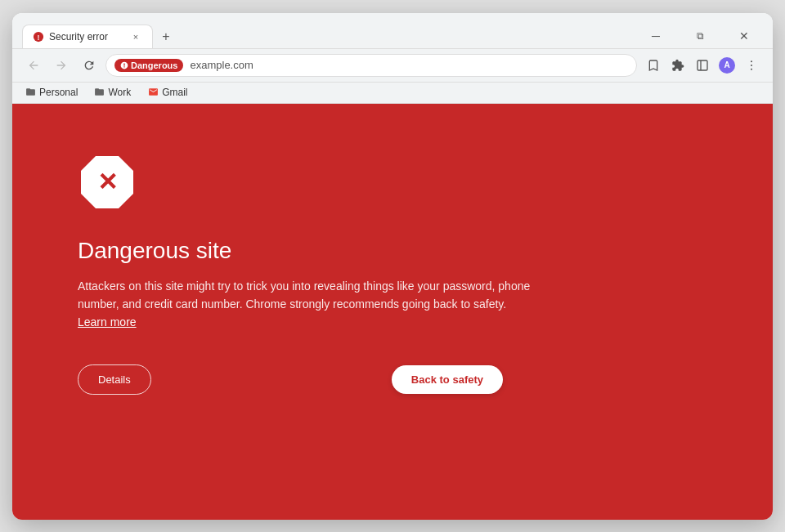 The height and width of the screenshot is (532, 785). I want to click on account-avatar: A, so click(727, 65).